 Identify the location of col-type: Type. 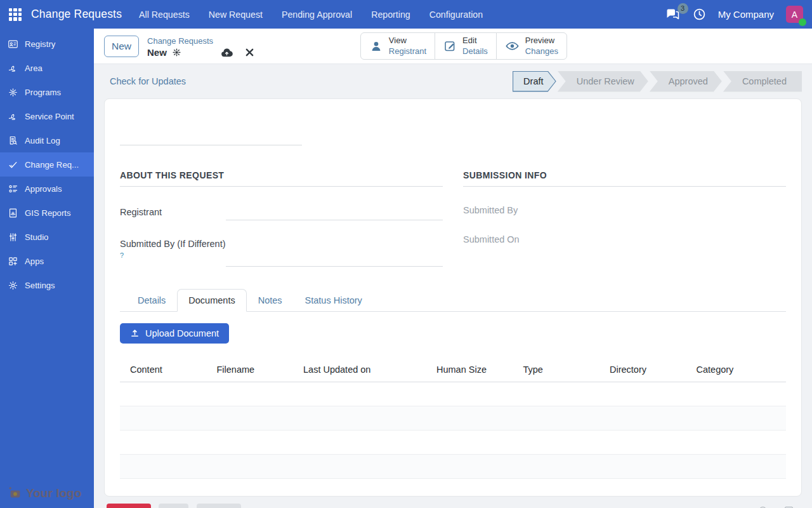
(557, 371).